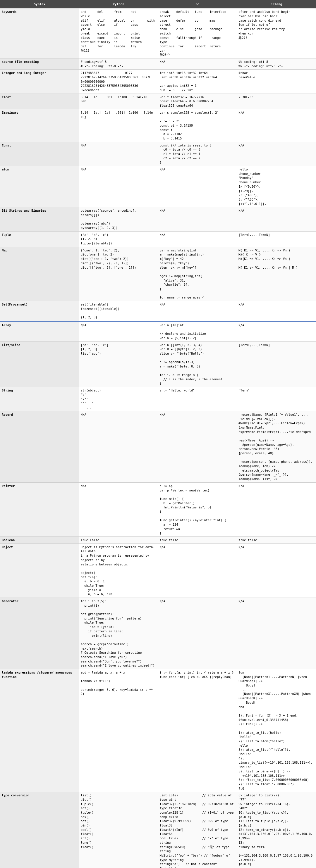 The height and width of the screenshot is (868, 316). I want to click on row-label-boolean: Boolean, so click(40, 540).